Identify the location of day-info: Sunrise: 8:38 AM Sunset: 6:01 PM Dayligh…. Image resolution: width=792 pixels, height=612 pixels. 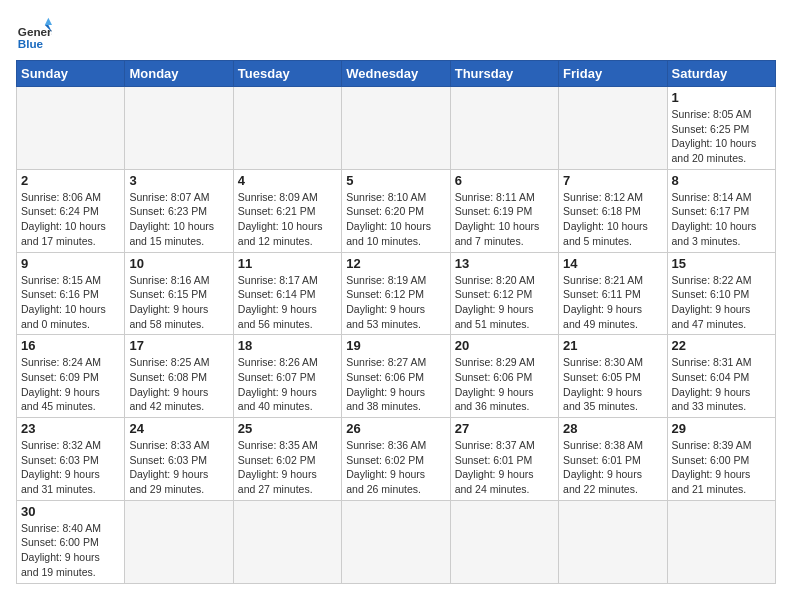
(612, 468).